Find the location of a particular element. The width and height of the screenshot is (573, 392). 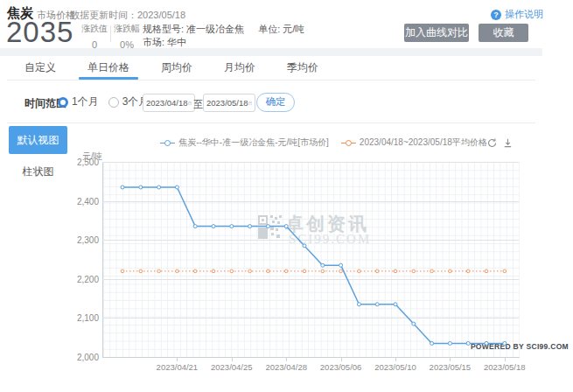

x-axis-tick-label: 2023/04/25 is located at coordinates (232, 368).